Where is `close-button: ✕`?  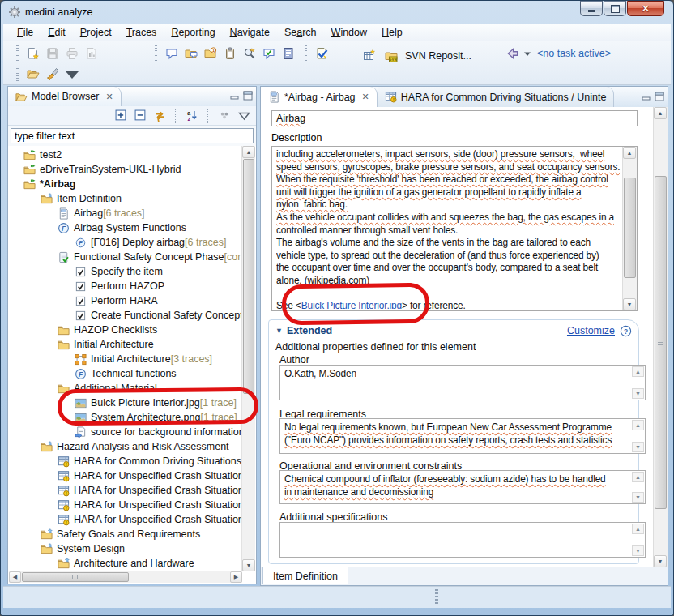
close-button: ✕ is located at coordinates (646, 8).